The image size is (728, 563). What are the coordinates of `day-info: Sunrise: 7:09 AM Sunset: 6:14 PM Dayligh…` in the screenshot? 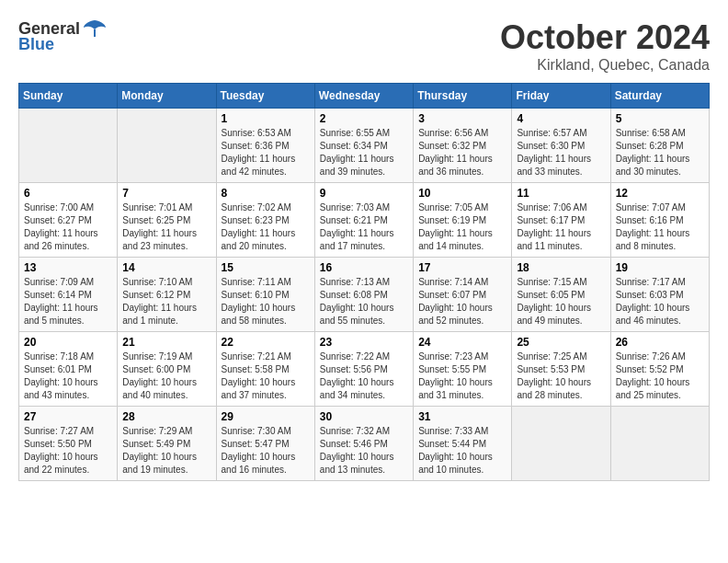 It's located at (68, 302).